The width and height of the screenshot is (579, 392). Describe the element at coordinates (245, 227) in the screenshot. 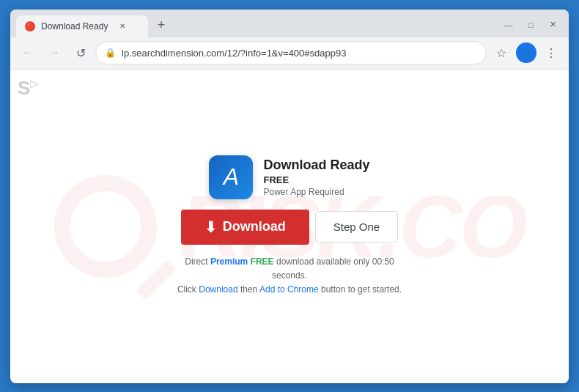

I see `download-button: ⬇ Download` at that location.